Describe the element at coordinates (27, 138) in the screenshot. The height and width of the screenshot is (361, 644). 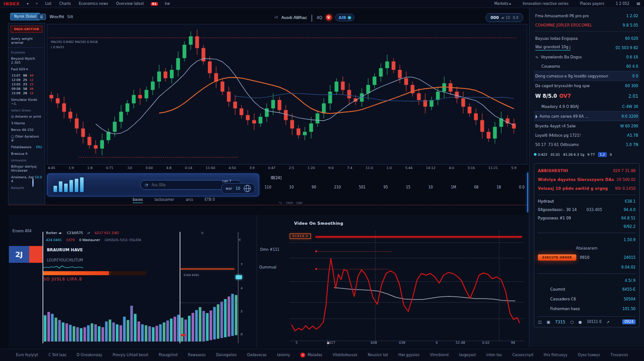
I see `sidebar-item: ▢ Diter Ayratovs #` at that location.